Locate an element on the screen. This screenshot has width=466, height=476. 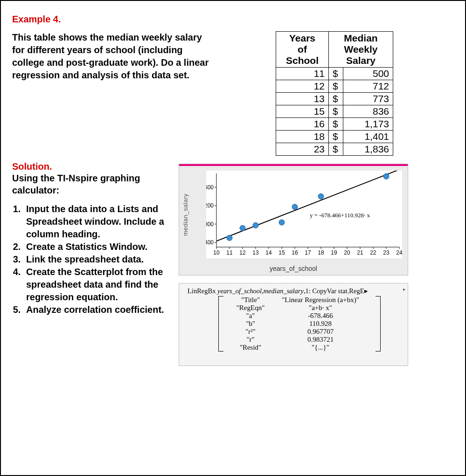
svg-text: 1600 is located at coordinates (210, 187).